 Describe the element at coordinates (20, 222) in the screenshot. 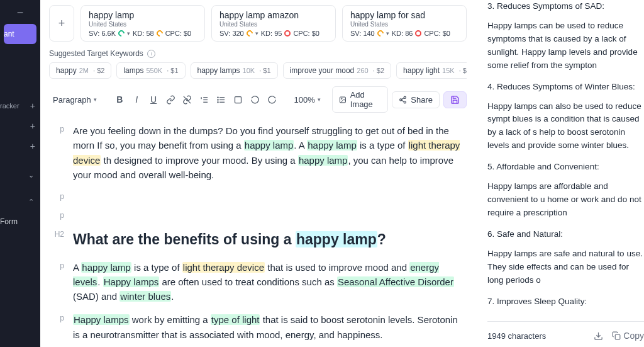

I see `sidebar-item-form: Form` at that location.